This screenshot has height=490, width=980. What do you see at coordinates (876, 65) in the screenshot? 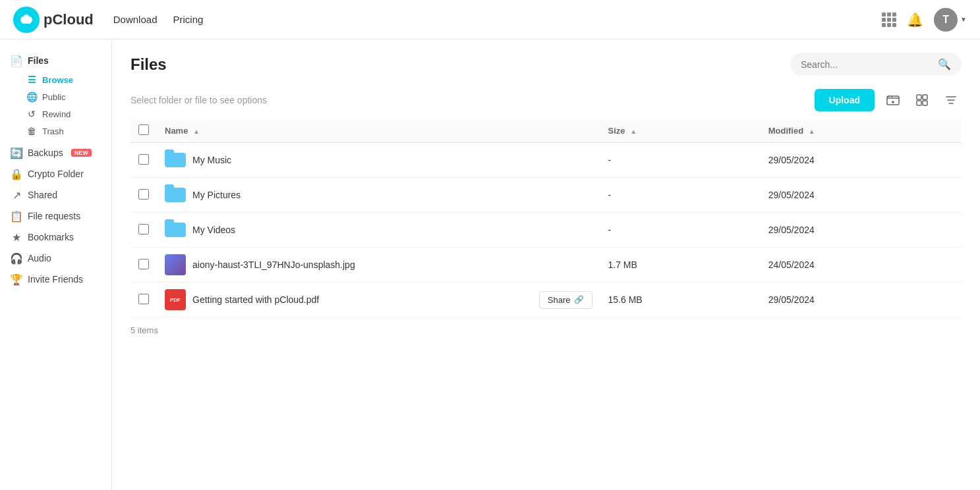
I see `search-box: 🔍` at bounding box center [876, 65].